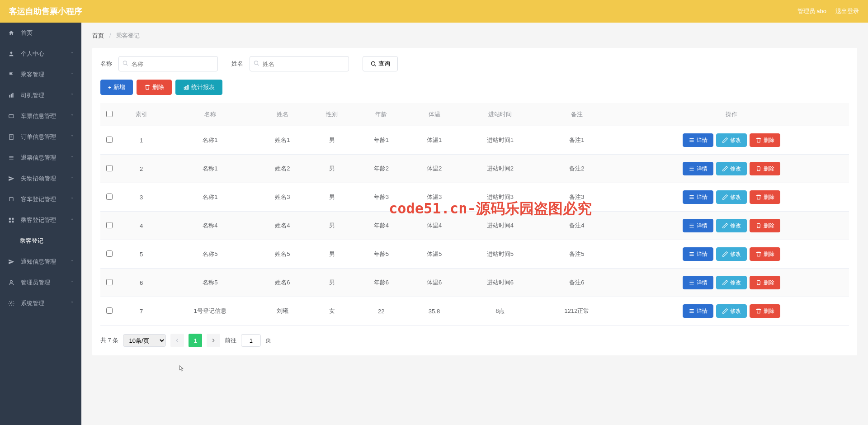 The image size is (868, 425). Describe the element at coordinates (199, 87) in the screenshot. I see `stats-button: 统计报表` at that location.